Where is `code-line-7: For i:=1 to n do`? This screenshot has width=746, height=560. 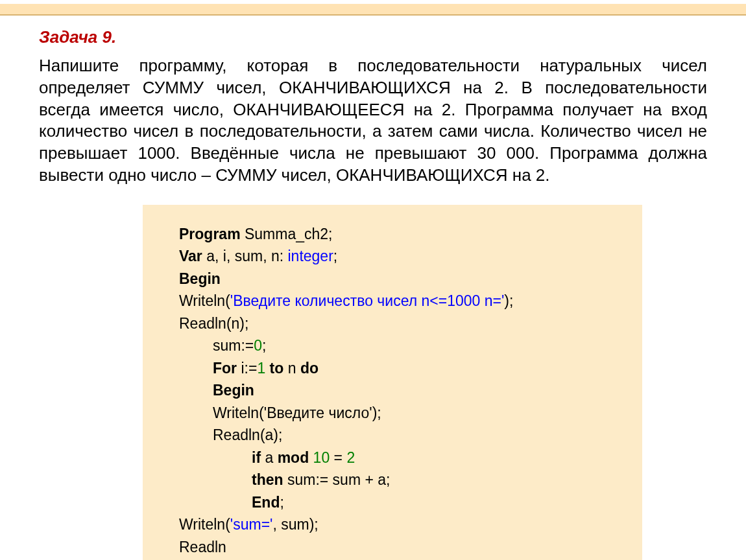 code-line-7: For i:=1 to n do is located at coordinates (395, 368).